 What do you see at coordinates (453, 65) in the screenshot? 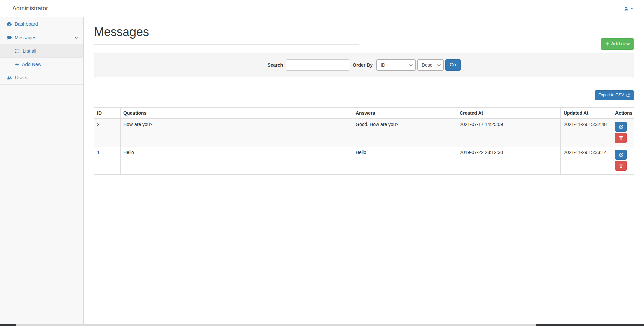
I see `go-button: Go` at bounding box center [453, 65].